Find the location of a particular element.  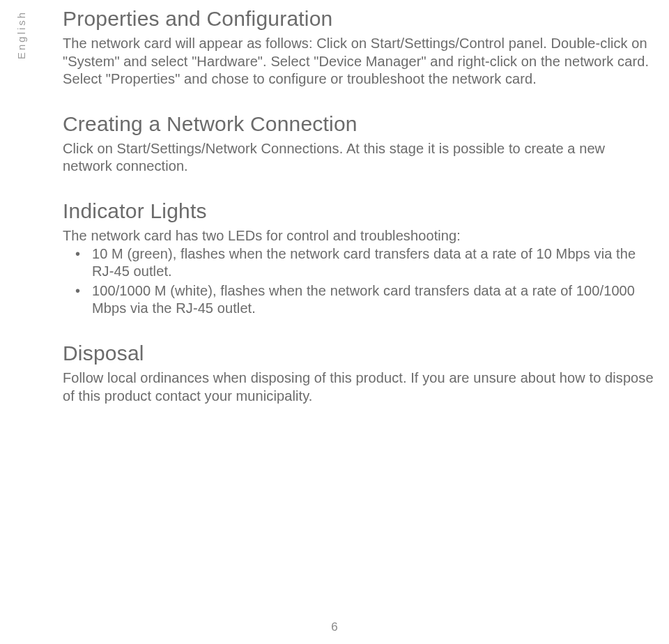

language-label: English is located at coordinates (21, 35).